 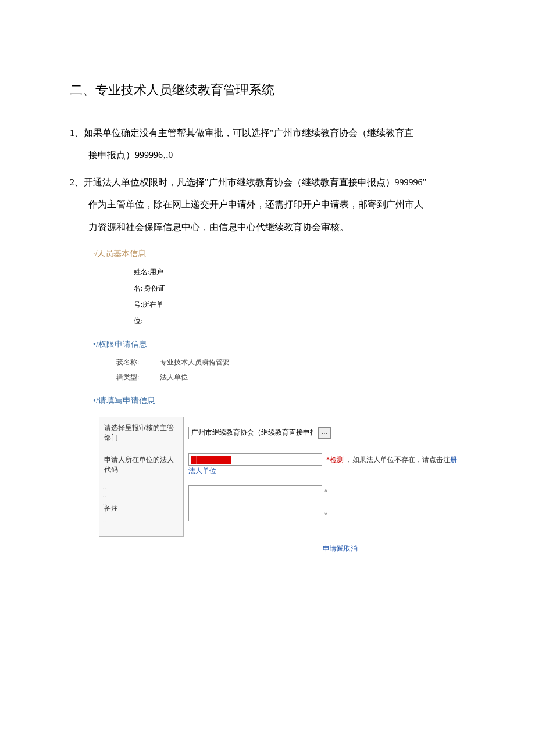 I want to click on submit-cancel-link: 申请鬣取消, so click(x=340, y=549).